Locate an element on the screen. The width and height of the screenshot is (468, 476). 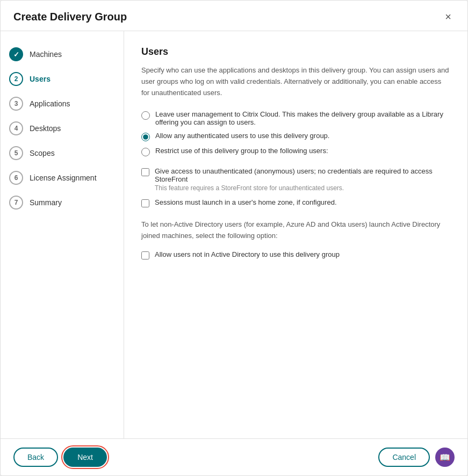
content-title: Users is located at coordinates (296, 52).